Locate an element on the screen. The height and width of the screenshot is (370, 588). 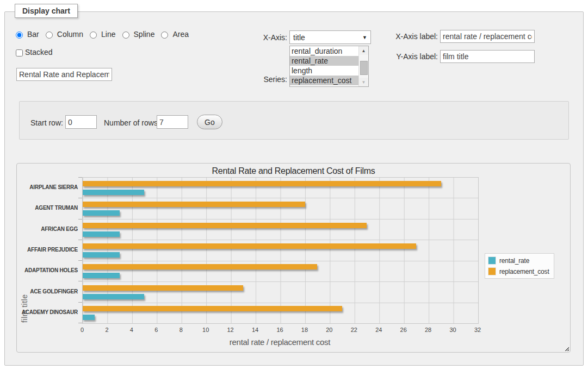
x-axis-tick-label: 22 is located at coordinates (354, 330).